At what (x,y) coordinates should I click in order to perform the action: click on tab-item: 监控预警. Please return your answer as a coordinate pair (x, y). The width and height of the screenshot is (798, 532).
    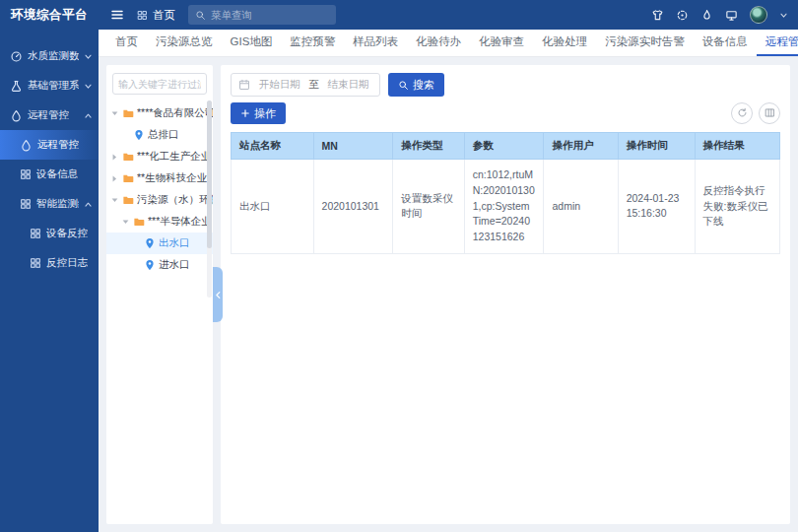
    Looking at the image, I should click on (312, 43).